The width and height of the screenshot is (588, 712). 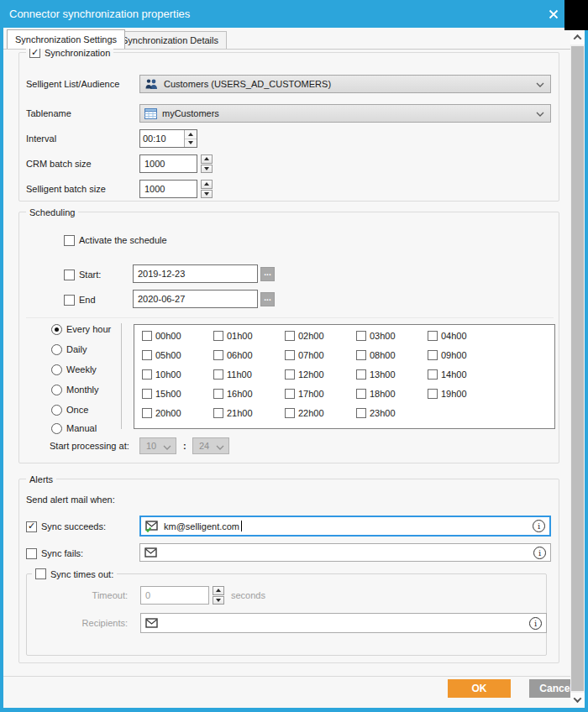 I want to click on hour-option-02h00: 02h00, so click(x=304, y=336).